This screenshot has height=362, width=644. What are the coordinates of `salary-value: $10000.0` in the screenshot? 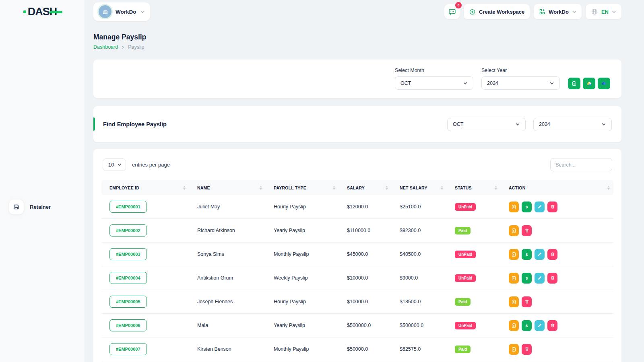 It's located at (365, 302).